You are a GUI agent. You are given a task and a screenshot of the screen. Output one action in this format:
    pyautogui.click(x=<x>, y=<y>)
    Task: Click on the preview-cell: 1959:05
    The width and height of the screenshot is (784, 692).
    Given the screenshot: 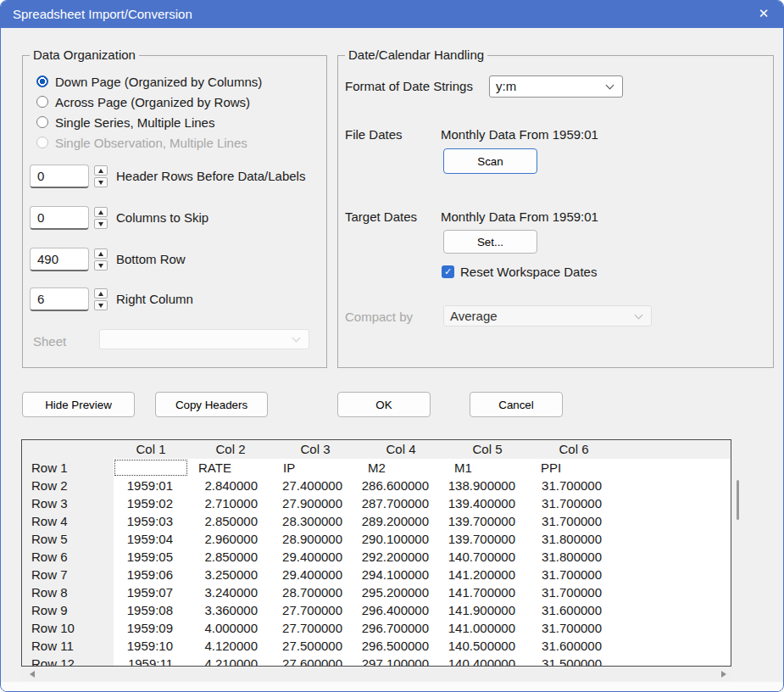 What is the action you would take?
    pyautogui.click(x=151, y=556)
    